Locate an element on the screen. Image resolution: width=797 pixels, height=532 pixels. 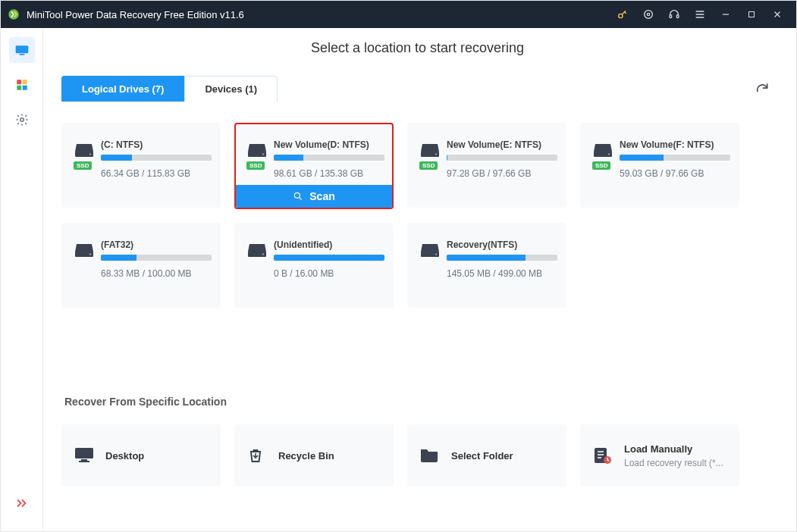
support-icon is located at coordinates (674, 14).